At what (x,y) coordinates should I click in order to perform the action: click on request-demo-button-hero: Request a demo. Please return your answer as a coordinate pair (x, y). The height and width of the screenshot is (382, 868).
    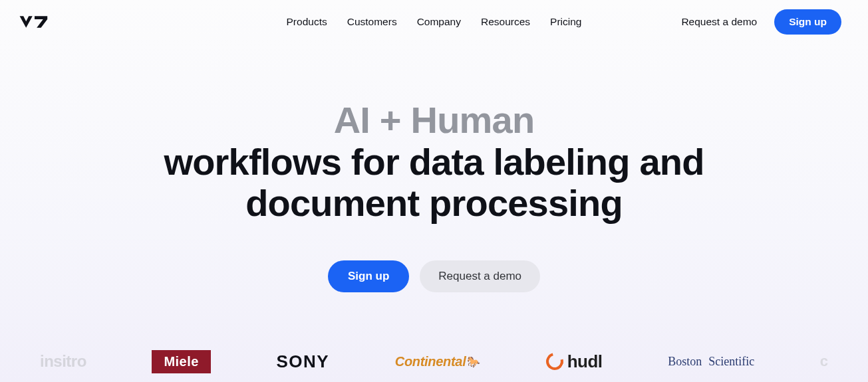
    Looking at the image, I should click on (480, 276).